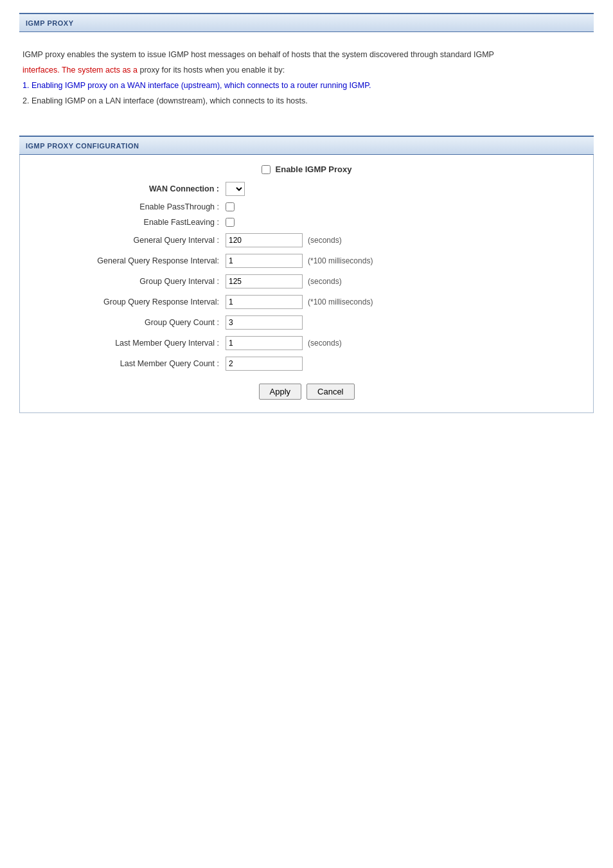  Describe the element at coordinates (341, 302) in the screenshot. I see `group-query-response-unit: (*100 milliseconds)` at that location.